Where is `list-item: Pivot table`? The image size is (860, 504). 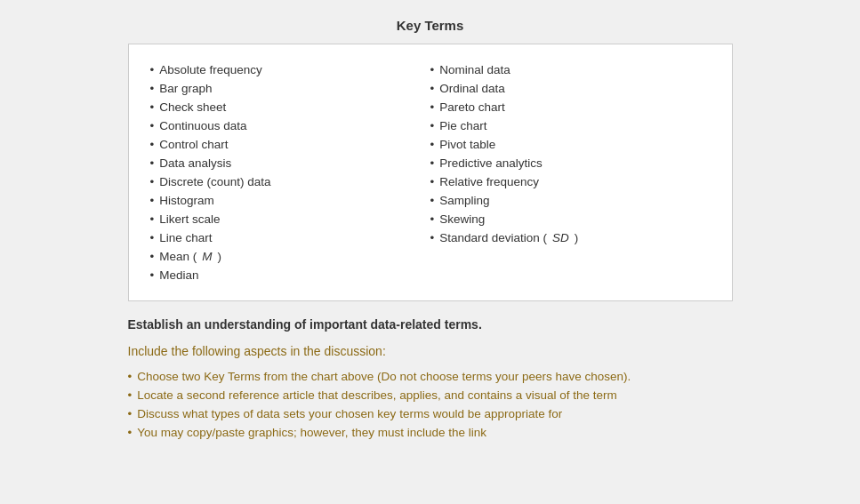 list-item: Pivot table is located at coordinates (571, 144).